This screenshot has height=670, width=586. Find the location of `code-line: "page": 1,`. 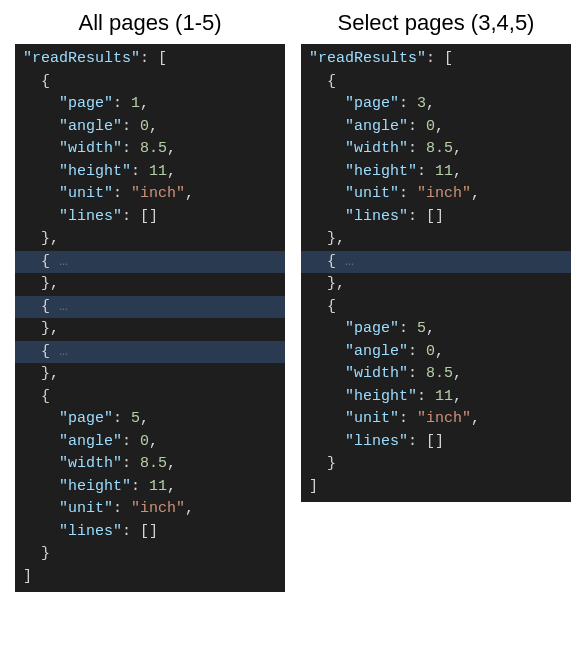

code-line: "page": 1, is located at coordinates (150, 104).